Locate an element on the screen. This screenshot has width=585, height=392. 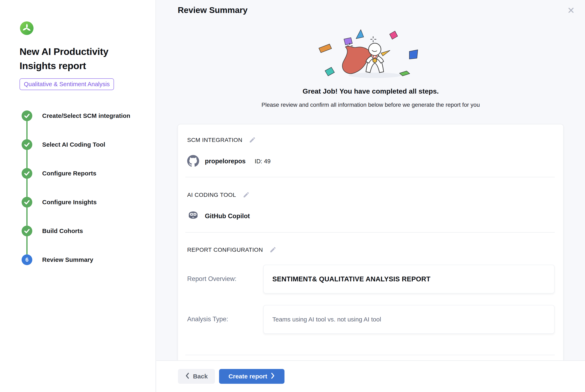
sidebar-step-build-cohorts: Build Cohorts is located at coordinates (79, 240).